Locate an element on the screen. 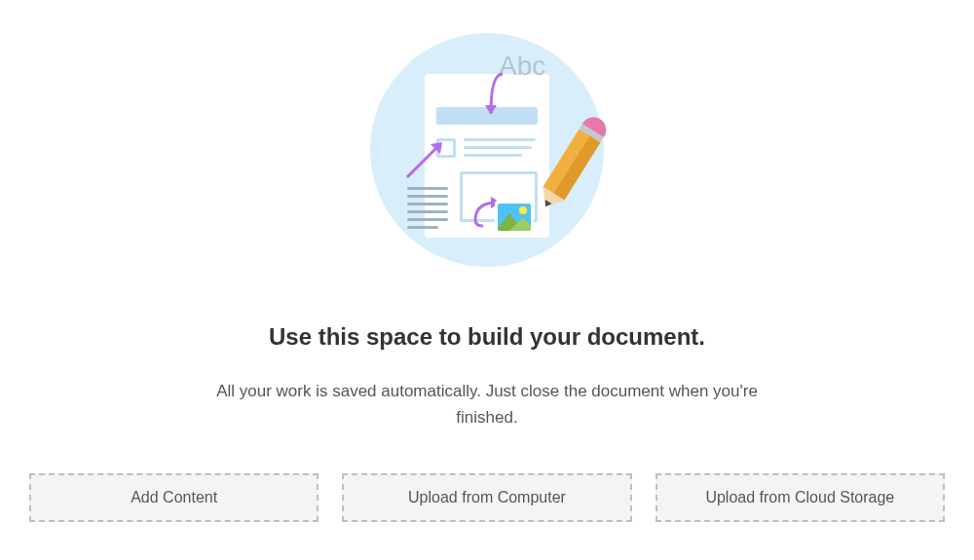 The height and width of the screenshot is (560, 974). page-heading: Use this space to build your document. is located at coordinates (487, 337).